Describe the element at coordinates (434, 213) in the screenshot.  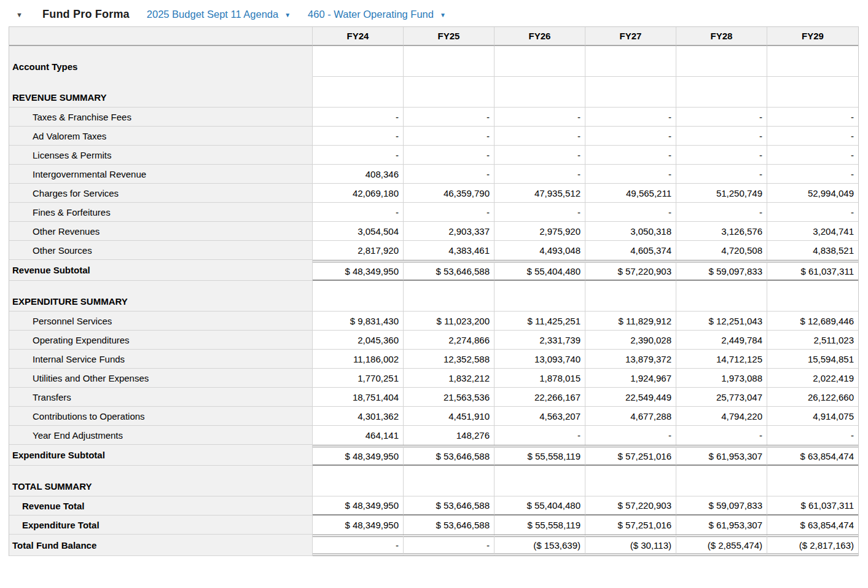
I see `table-row: Fines & Forfeitures------` at that location.